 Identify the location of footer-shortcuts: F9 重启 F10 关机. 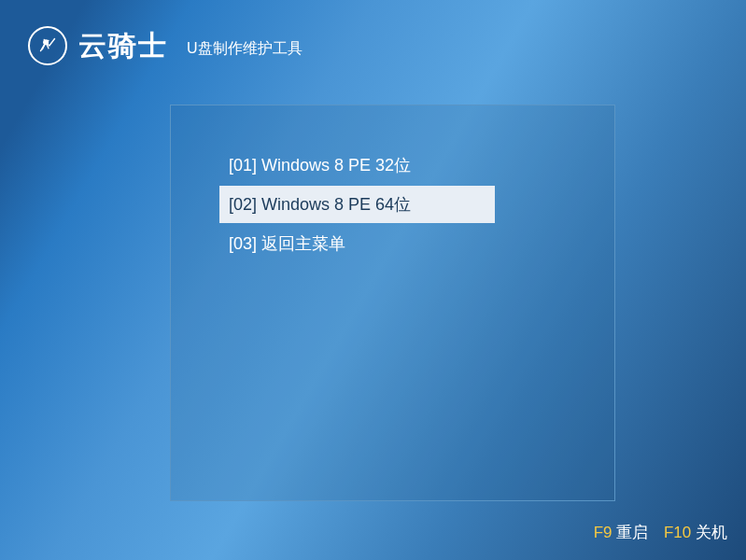
(661, 532).